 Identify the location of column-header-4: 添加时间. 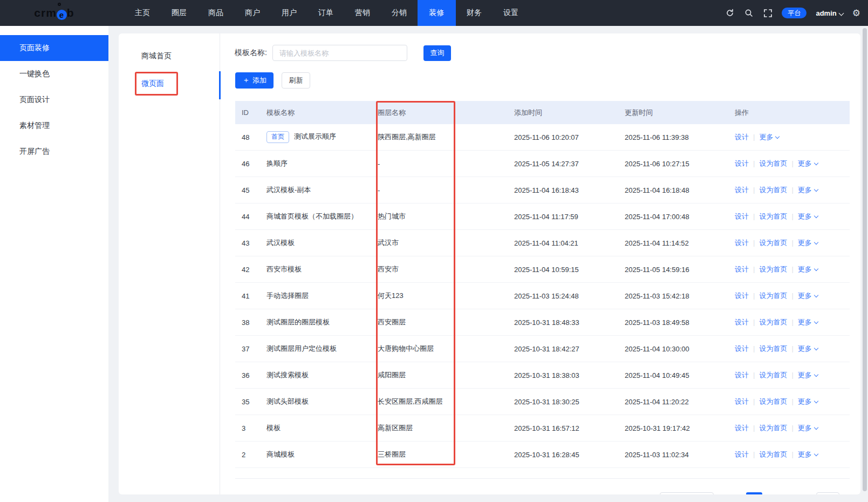
(563, 113).